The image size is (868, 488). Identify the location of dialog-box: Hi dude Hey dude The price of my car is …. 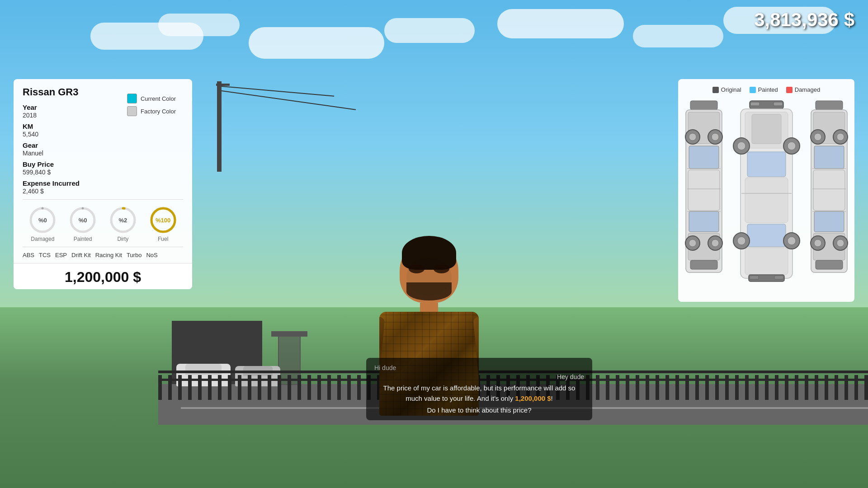
(479, 389).